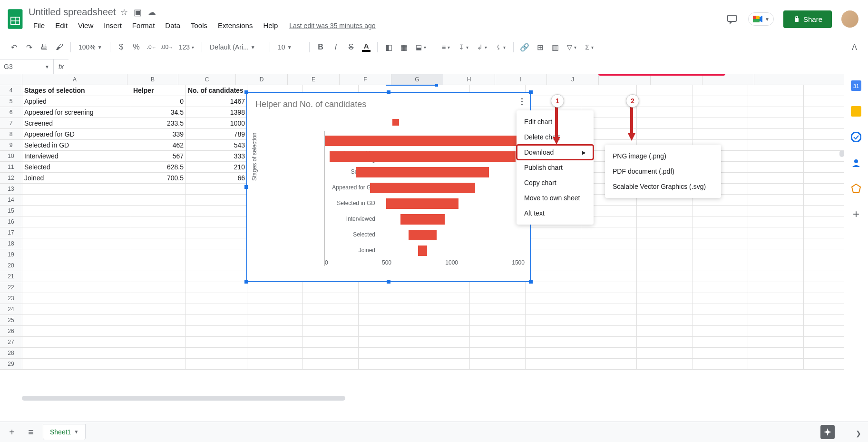 The image size is (868, 442). I want to click on row-header: 8, so click(11, 134).